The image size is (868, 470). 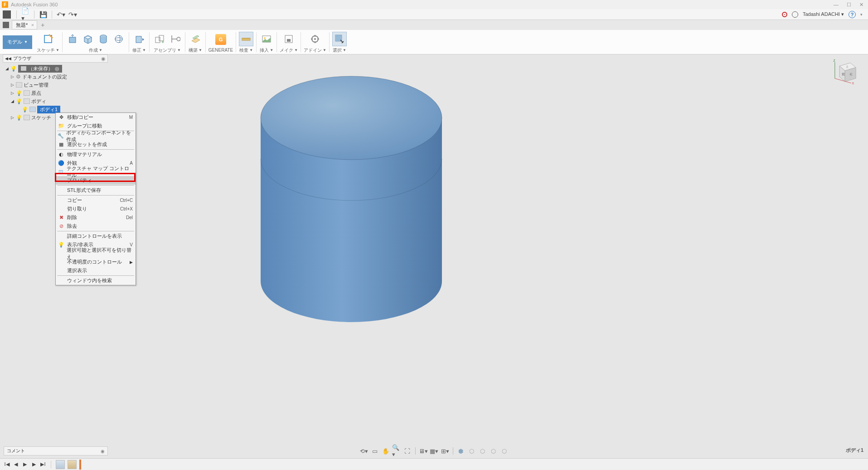 I want to click on ctx-show-detail-controls: 詳細コントロールを表示, so click(x=96, y=236).